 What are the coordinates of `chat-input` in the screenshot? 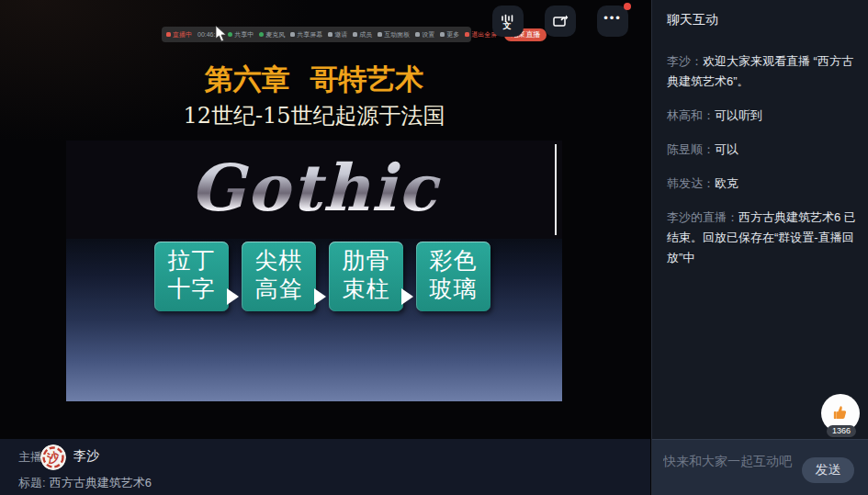 It's located at (732, 461).